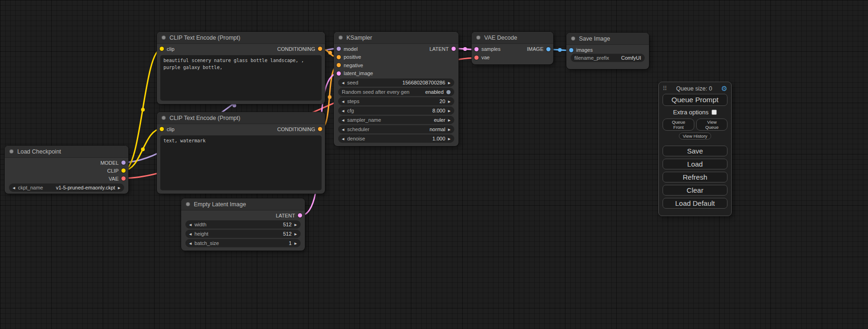 Image resolution: width=868 pixels, height=329 pixels. What do you see at coordinates (243, 234) in the screenshot?
I see `widget-height: ◀ height 512 ▶` at bounding box center [243, 234].